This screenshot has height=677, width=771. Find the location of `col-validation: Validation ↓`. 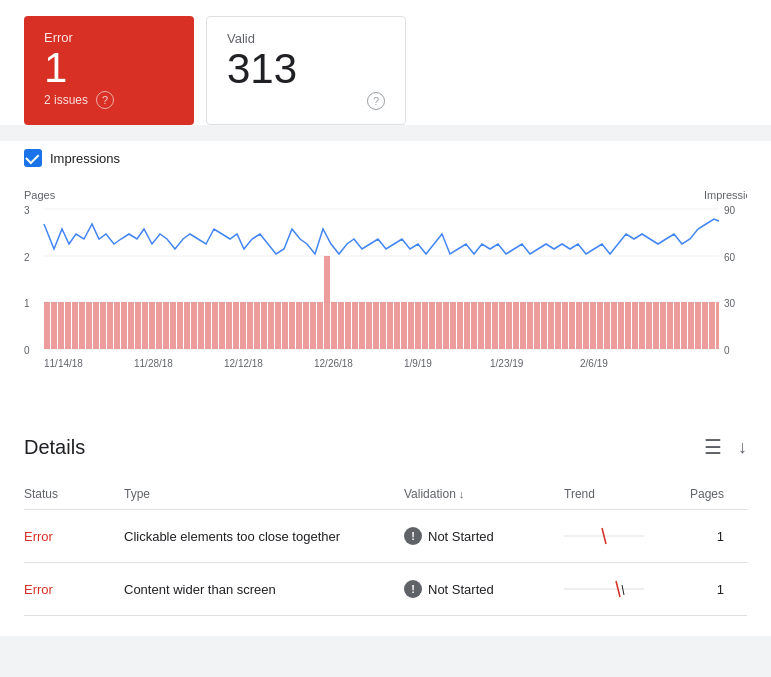

col-validation: Validation ↓ is located at coordinates (484, 494).